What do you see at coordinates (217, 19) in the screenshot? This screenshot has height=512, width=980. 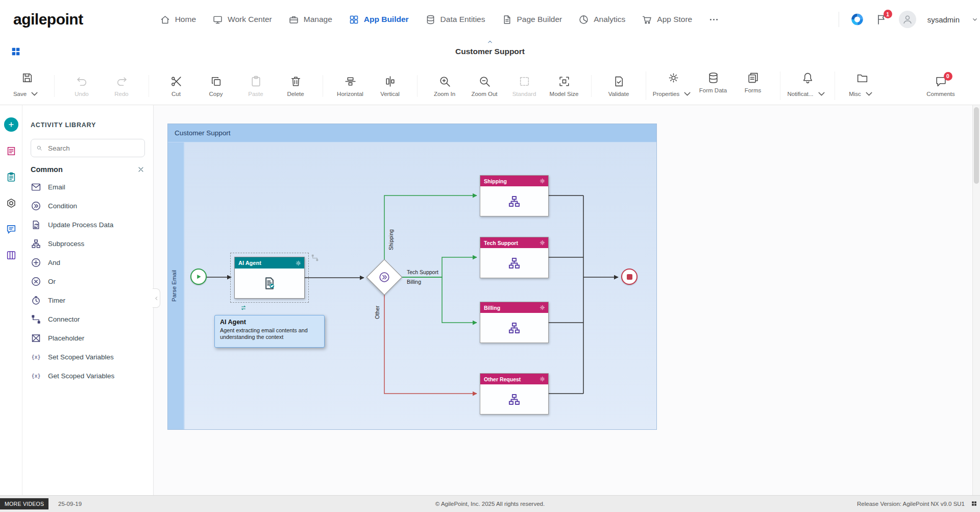 I see `monitor-icon` at bounding box center [217, 19].